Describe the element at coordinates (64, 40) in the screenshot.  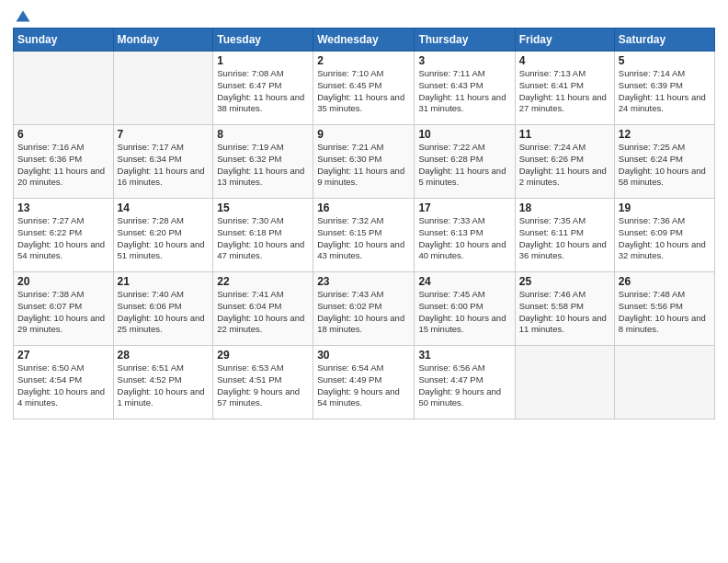
I see `calendar-header-sunday: Sunday` at that location.